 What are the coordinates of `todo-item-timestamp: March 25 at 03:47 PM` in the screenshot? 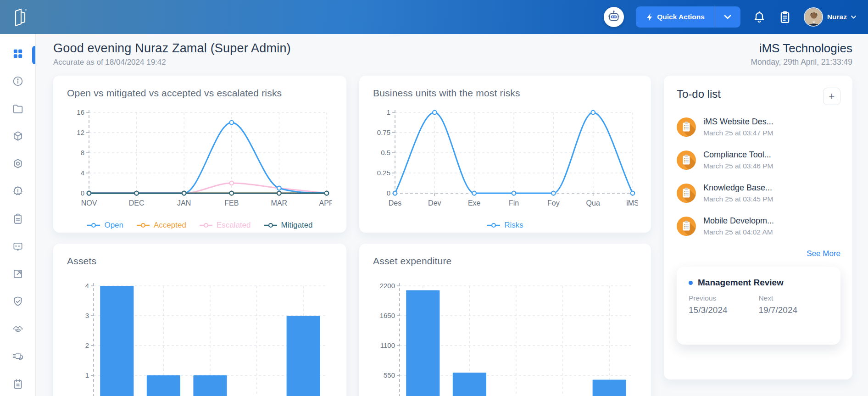 It's located at (739, 133).